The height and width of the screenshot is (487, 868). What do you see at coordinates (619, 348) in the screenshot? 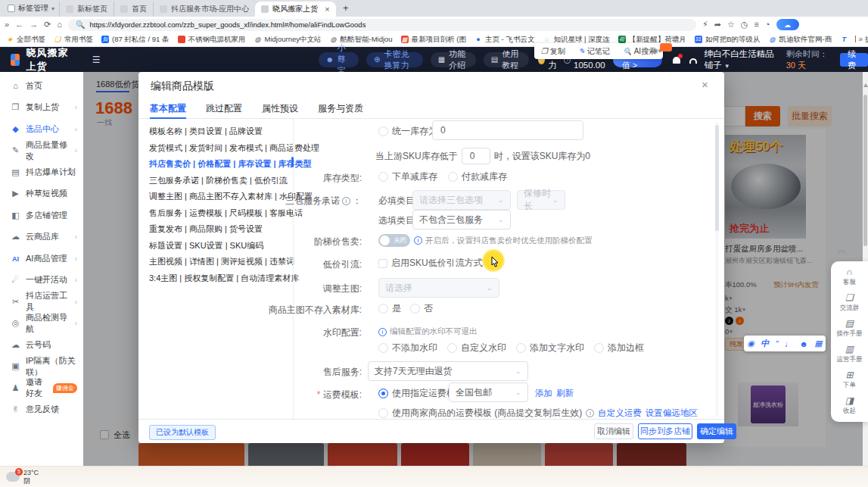
I see `watermark-radio: 添加边框` at bounding box center [619, 348].